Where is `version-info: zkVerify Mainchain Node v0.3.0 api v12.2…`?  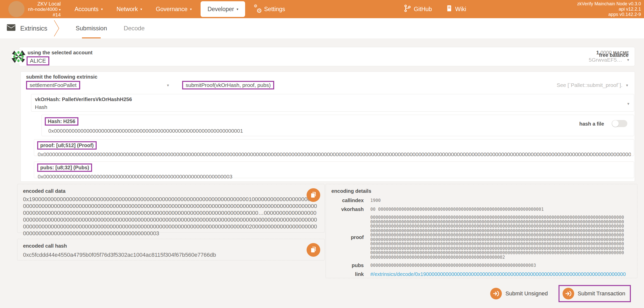
version-info: zkVerify Mainchain Node v0.3.0 api v12.2… is located at coordinates (609, 9).